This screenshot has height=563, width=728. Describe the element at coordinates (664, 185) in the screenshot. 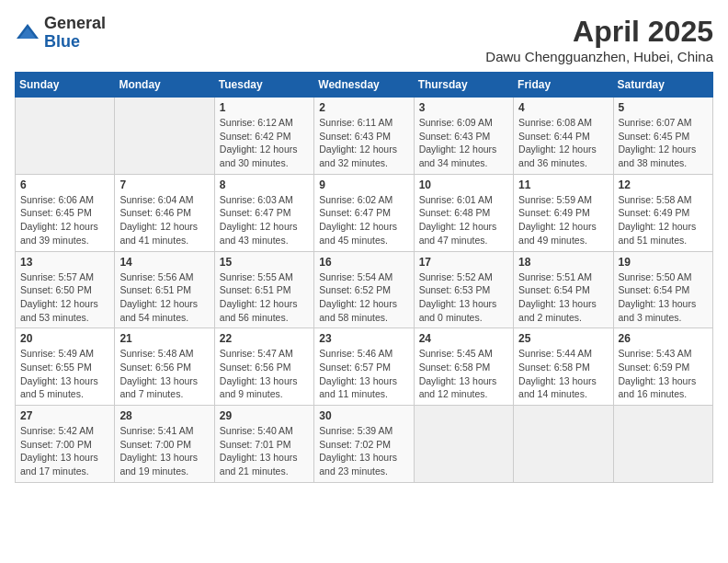

I see `day-number: 12` at that location.